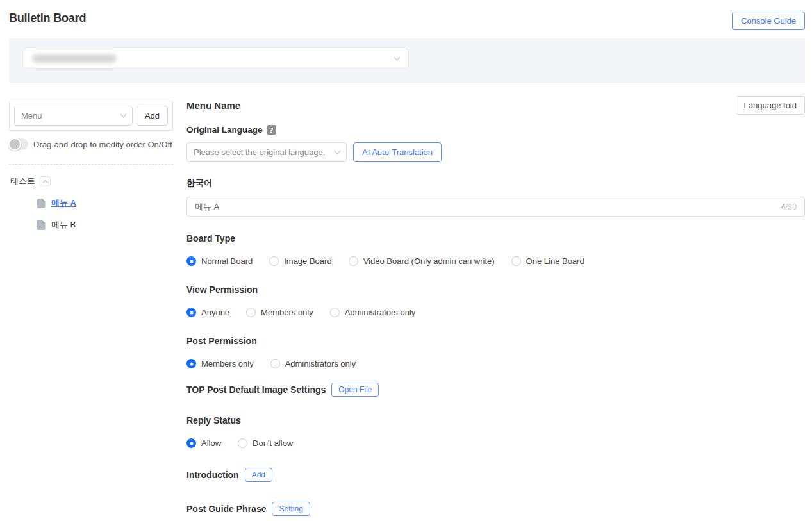  What do you see at coordinates (213, 105) in the screenshot?
I see `menu-name-title: Menu Name` at bounding box center [213, 105].